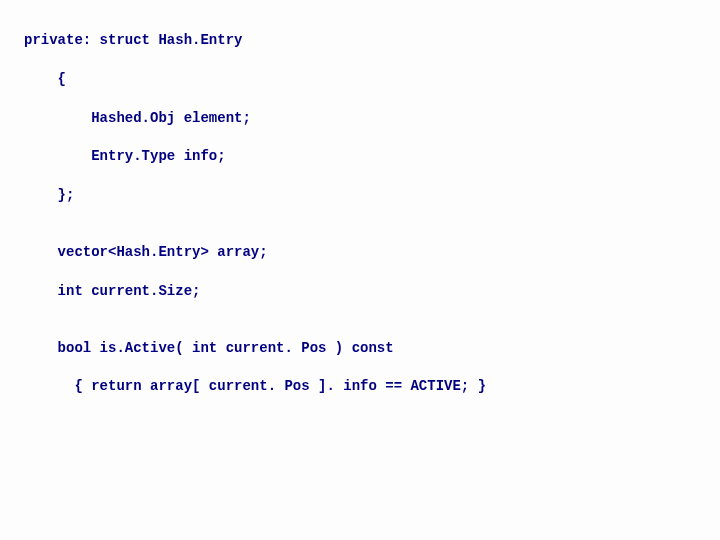  What do you see at coordinates (360, 196) in the screenshot?
I see `code-line-5: };` at bounding box center [360, 196].